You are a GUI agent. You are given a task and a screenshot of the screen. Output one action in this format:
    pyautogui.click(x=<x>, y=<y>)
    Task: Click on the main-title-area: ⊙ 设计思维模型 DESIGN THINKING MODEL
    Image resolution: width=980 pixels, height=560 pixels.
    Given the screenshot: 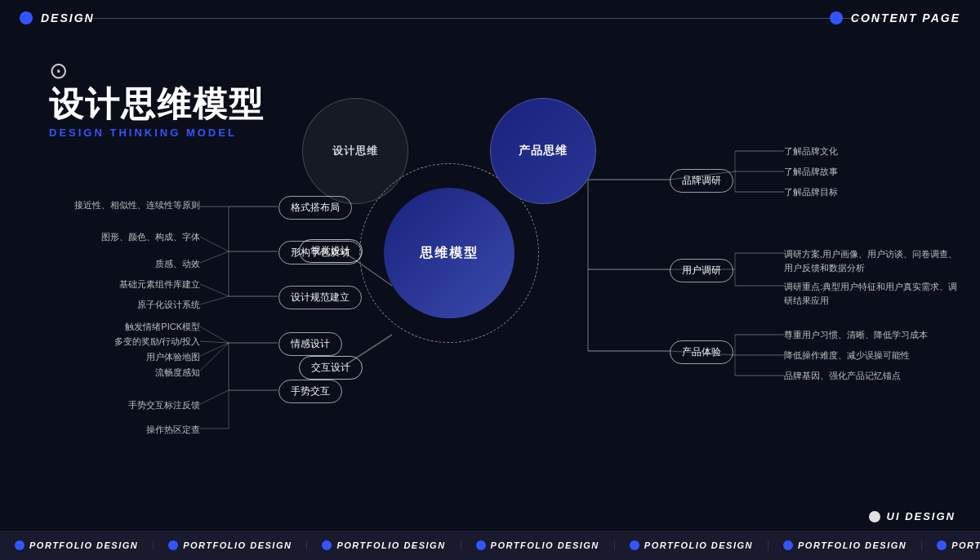 What is the action you would take?
    pyautogui.click(x=157, y=98)
    